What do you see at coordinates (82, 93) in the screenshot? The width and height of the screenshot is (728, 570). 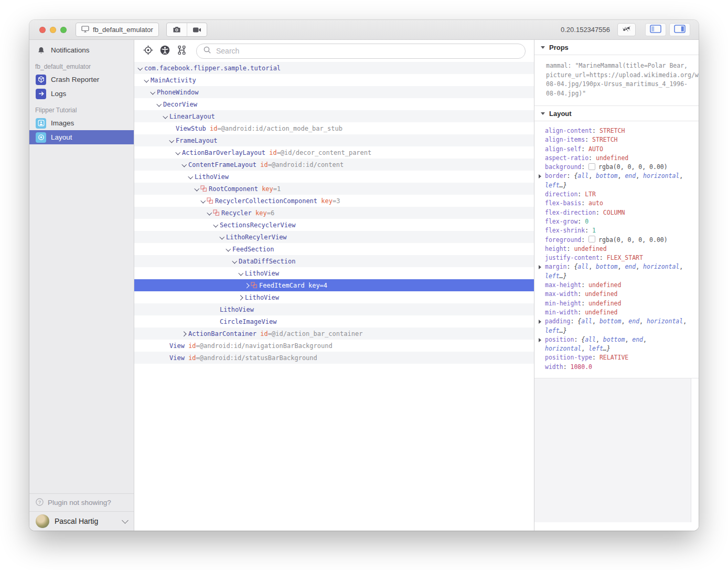 I see `sidebar-item-logs: Logs` at bounding box center [82, 93].